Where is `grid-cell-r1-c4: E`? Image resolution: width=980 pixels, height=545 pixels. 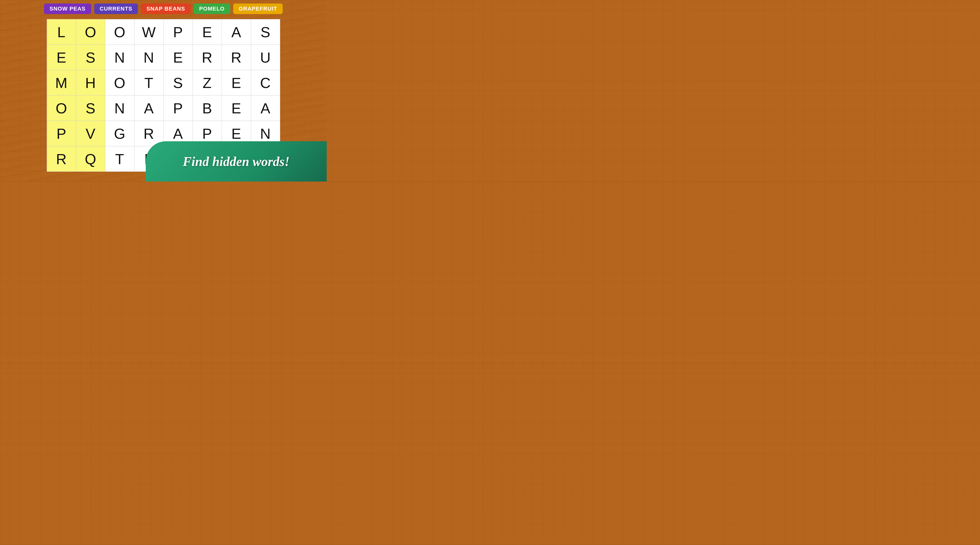
grid-cell-r1-c4: E is located at coordinates (178, 57).